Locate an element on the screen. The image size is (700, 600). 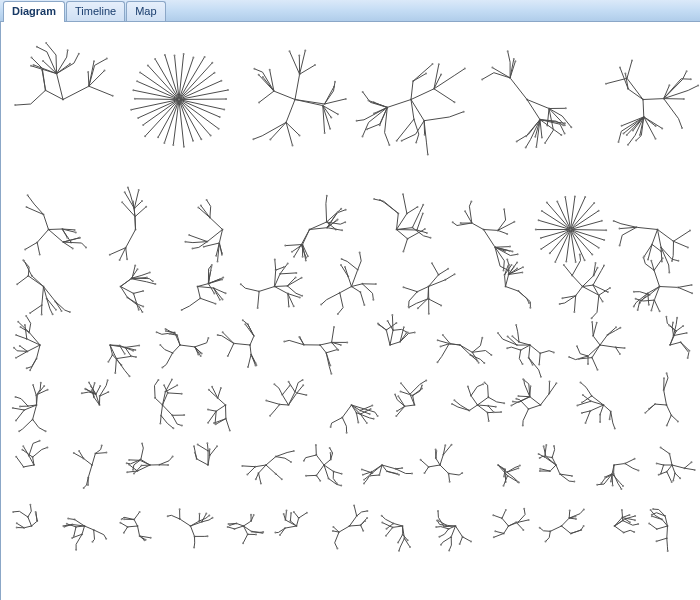
svg-line-2030 is located at coordinates (240, 524).